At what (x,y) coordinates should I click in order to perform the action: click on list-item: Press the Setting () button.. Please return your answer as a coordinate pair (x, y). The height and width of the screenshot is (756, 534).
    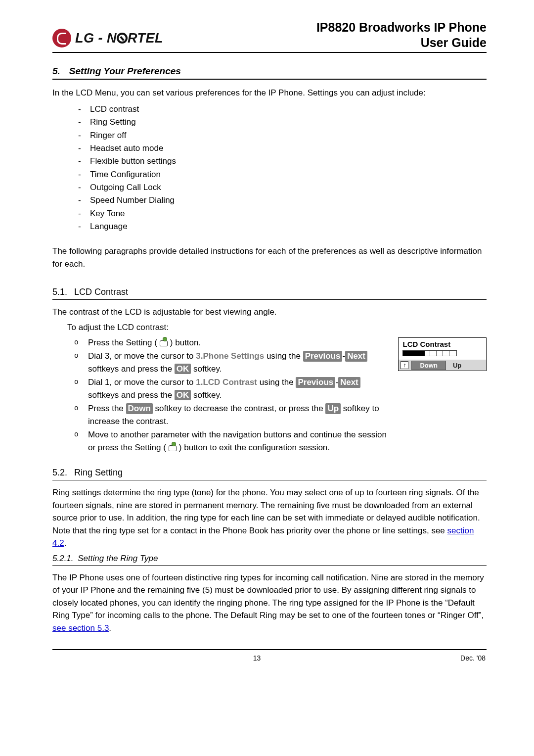
    Looking at the image, I should click on (238, 343).